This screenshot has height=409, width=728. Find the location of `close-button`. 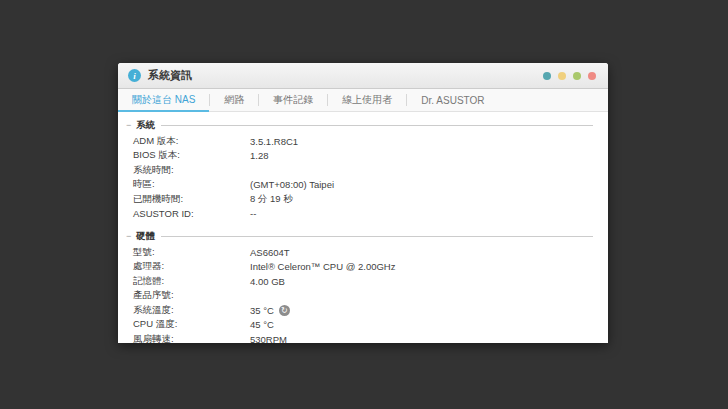

close-button is located at coordinates (592, 76).